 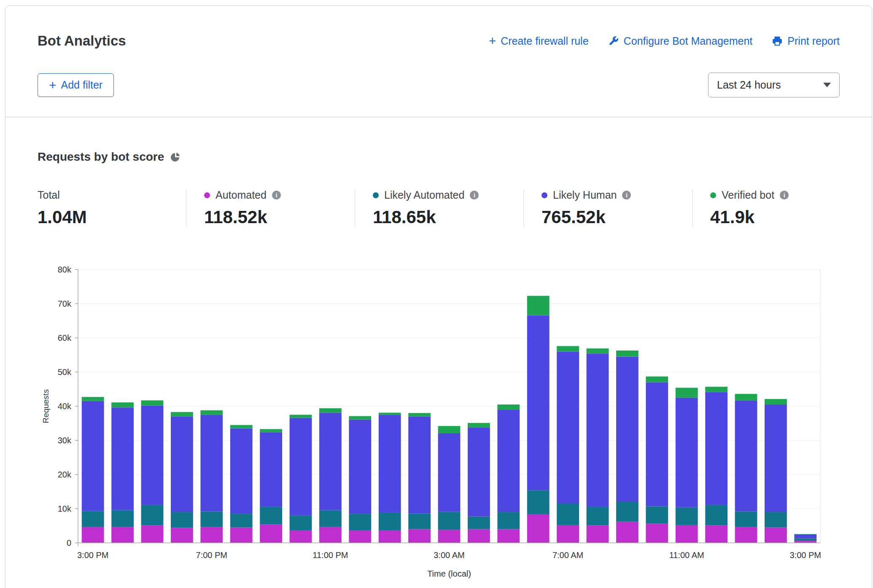 What do you see at coordinates (112, 208) in the screenshot?
I see `stat-total: Total 1.04M` at bounding box center [112, 208].